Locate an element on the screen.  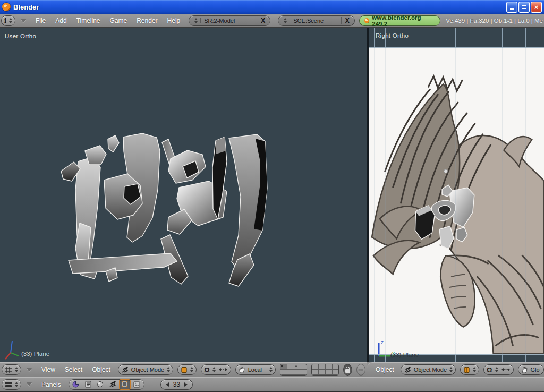
frame-stepper: 33 is located at coordinates (176, 385).